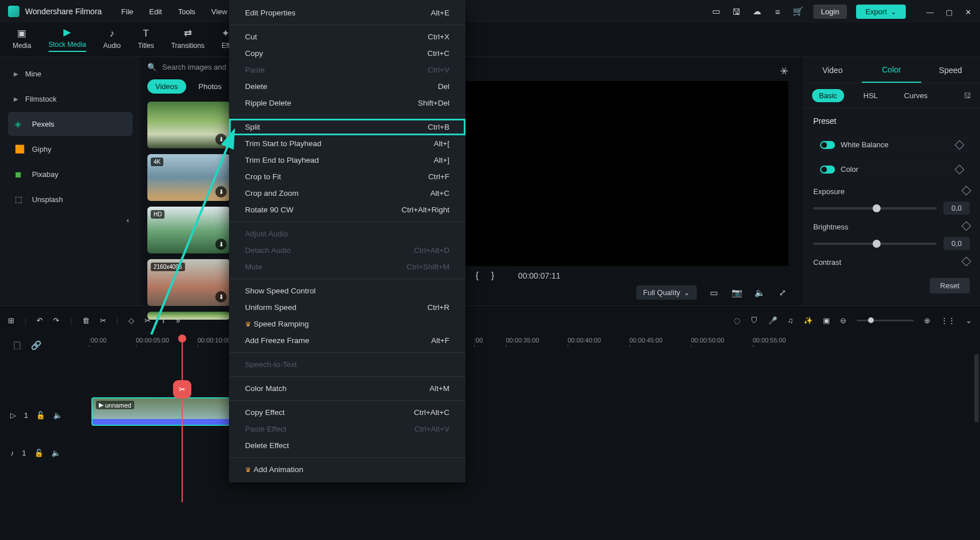 This screenshot has height=540, width=980. Describe the element at coordinates (56, 321) in the screenshot. I see `redo-icon: ↷` at that location.